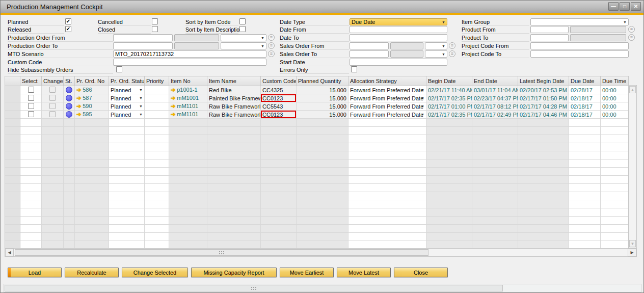 The height and width of the screenshot is (293, 644). Describe the element at coordinates (244, 46) in the screenshot. I see `production-order-to-dropdown: ▼` at that location.